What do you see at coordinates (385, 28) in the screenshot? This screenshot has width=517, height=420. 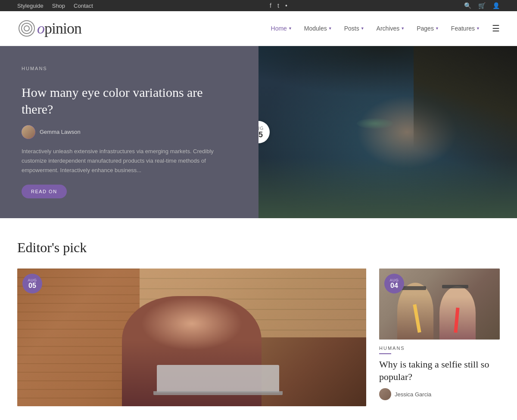 I see `main-navigation: Home ▼ Modules ▼ Posts ▼ Archives ▼ Page…` at bounding box center [385, 28].